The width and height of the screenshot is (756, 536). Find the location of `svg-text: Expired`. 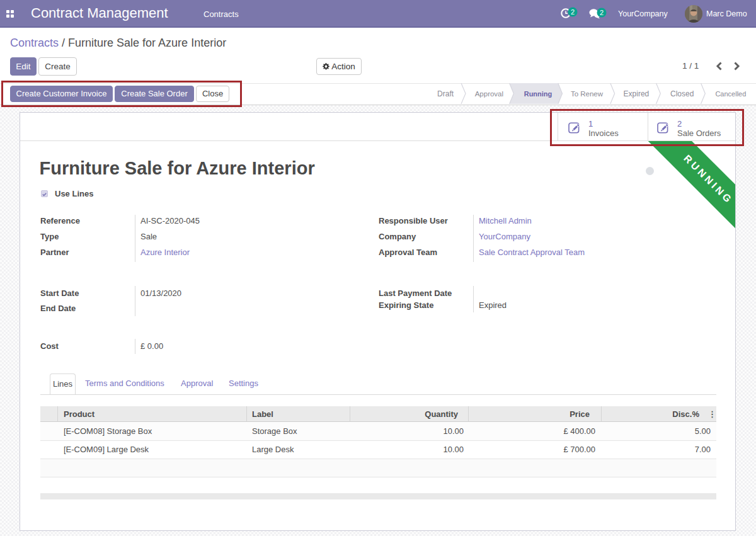

svg-text: Expired is located at coordinates (636, 94).